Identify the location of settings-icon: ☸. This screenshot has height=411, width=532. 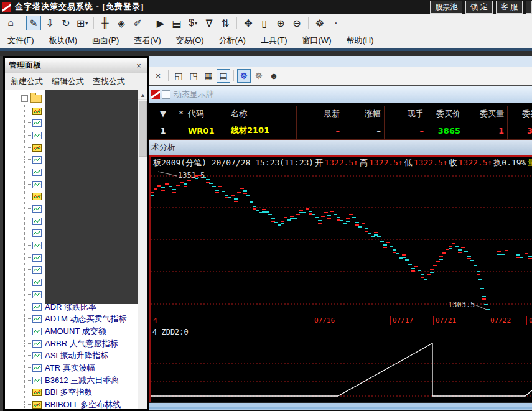
(320, 23).